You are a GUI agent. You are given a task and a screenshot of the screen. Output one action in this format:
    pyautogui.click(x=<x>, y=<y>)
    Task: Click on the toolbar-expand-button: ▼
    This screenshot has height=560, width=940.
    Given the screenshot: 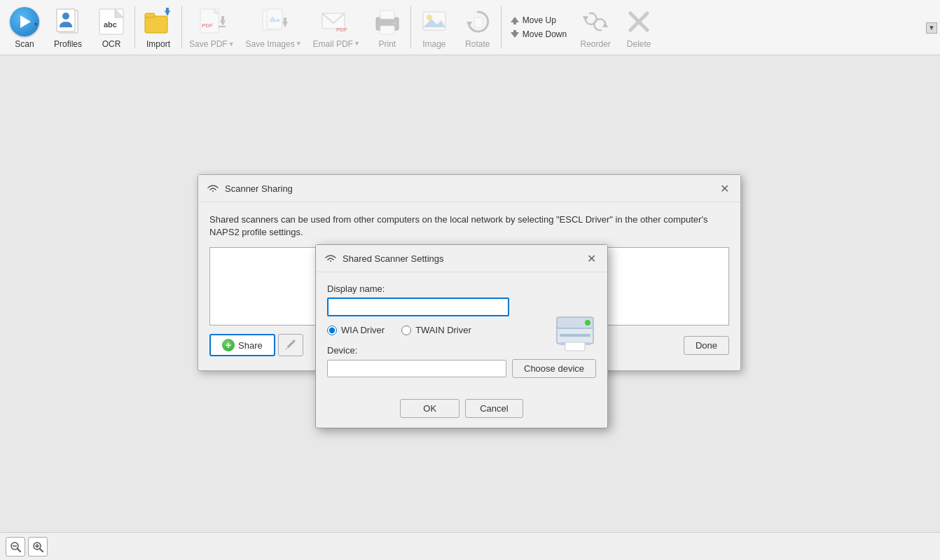 What is the action you would take?
    pyautogui.click(x=932, y=28)
    